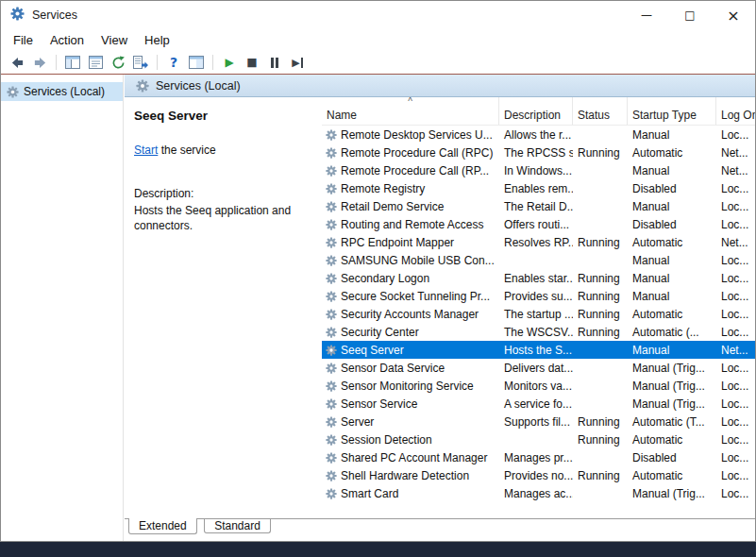 The height and width of the screenshot is (557, 756). Describe the element at coordinates (40, 62) in the screenshot. I see `forward-button` at that location.